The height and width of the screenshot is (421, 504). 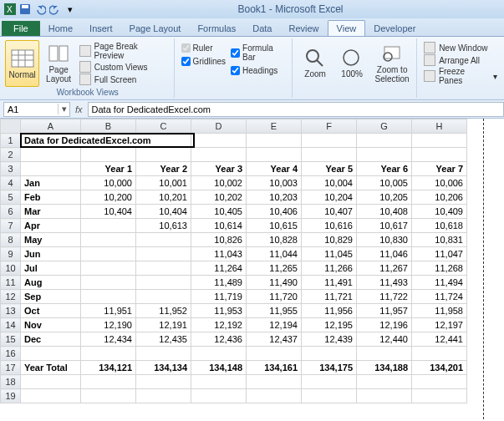 I want to click on cell: 10,405, so click(x=219, y=212).